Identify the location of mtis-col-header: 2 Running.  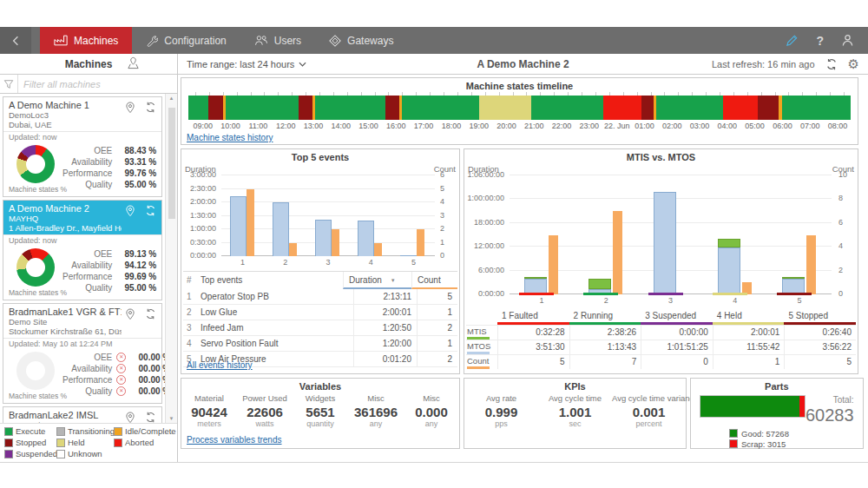
(606, 317).